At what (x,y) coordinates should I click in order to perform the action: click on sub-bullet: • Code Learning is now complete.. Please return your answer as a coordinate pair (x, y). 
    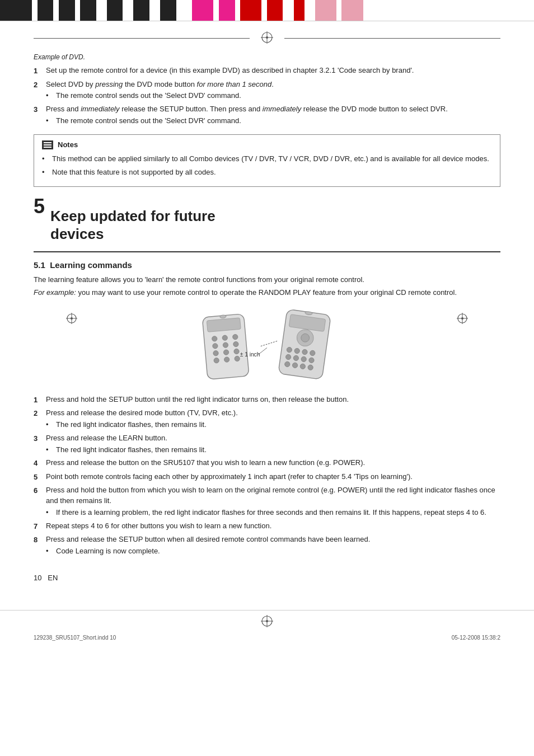
    Looking at the image, I should click on (273, 552).